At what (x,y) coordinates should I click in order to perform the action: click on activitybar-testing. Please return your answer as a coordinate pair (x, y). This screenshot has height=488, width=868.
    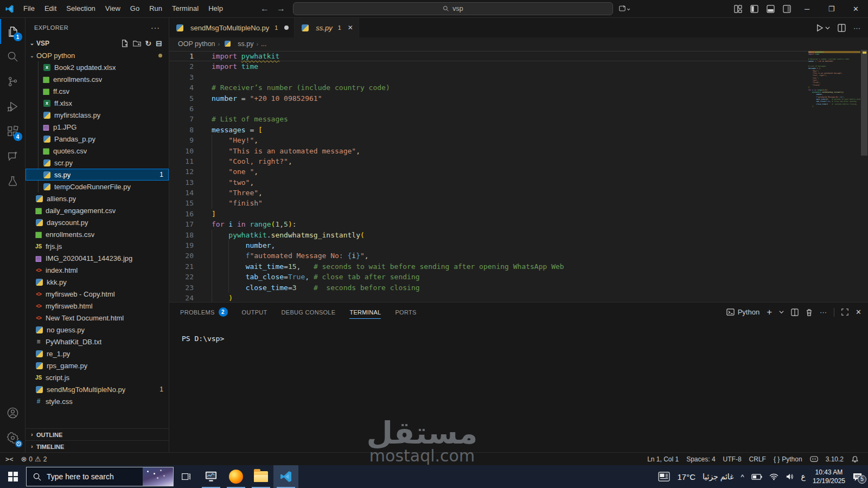
    Looking at the image, I should click on (13, 181).